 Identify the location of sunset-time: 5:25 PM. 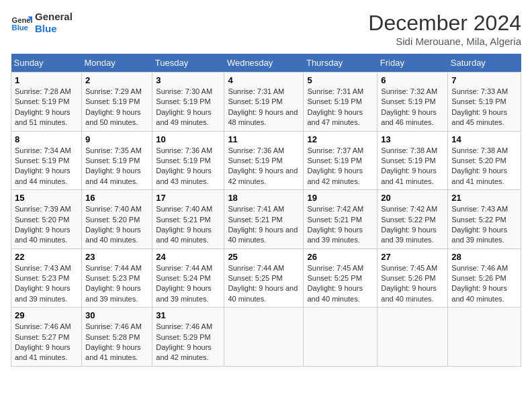
(348, 278).